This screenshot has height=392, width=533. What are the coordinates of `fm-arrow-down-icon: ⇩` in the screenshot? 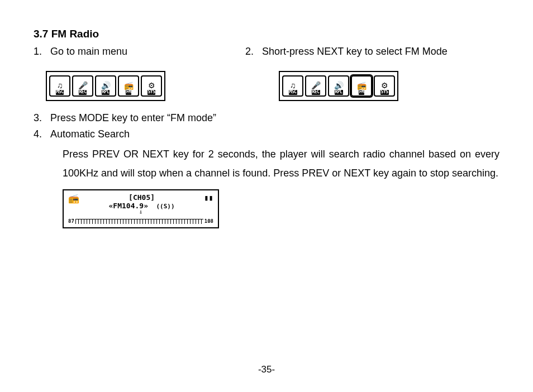 It's located at (141, 212).